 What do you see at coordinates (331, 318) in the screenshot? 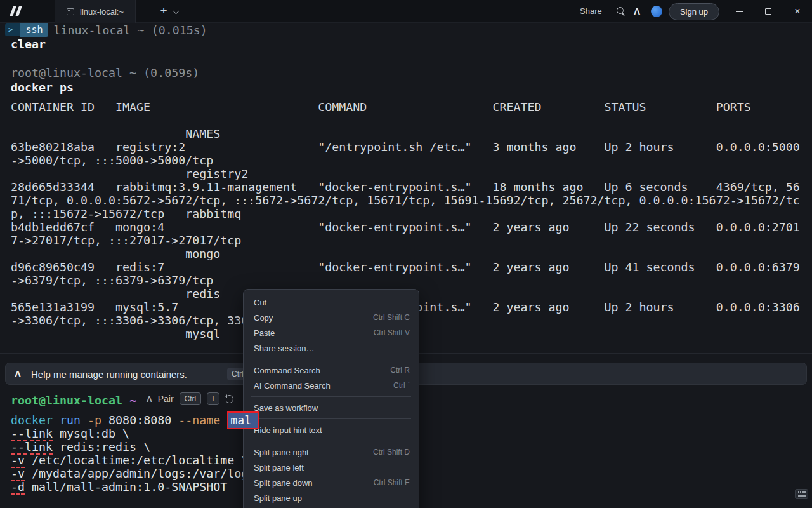
I see `menu-item-copy: CopyCtrl Shift C` at bounding box center [331, 318].